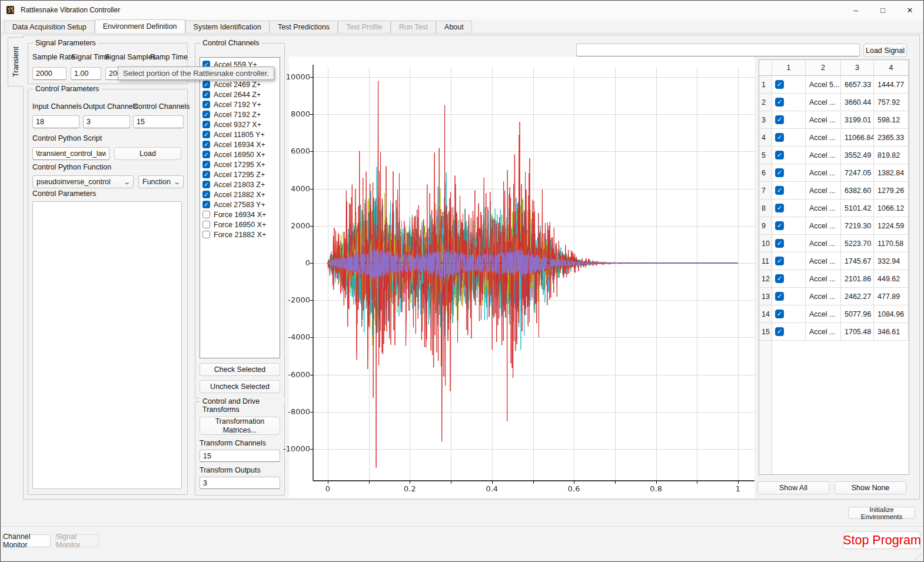 The width and height of the screenshot is (924, 562). I want to click on channel-item: Force 21882 X+, so click(240, 234).